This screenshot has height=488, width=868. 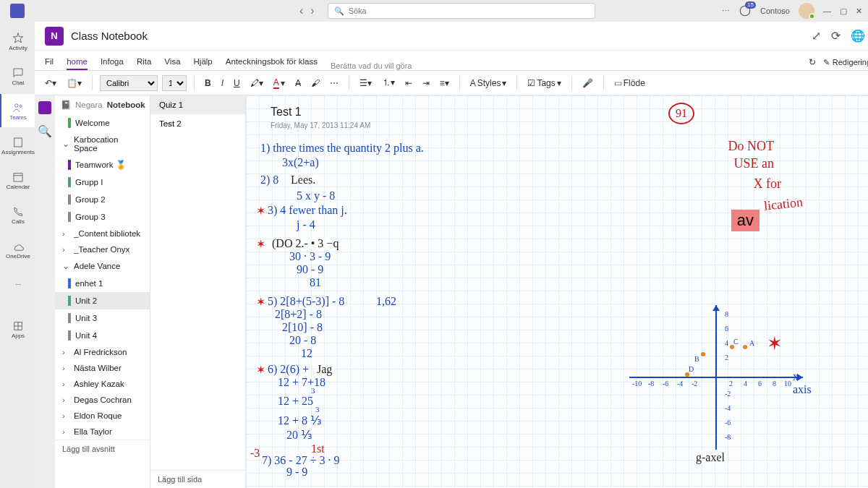 I want to click on undo-button: ↶▾, so click(x=51, y=83).